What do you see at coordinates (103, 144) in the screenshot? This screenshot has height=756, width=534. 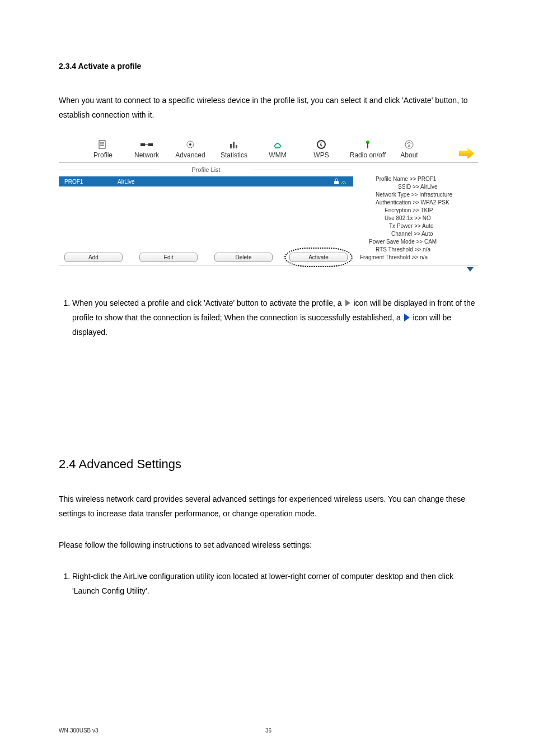 I see `profile-icon` at bounding box center [103, 144].